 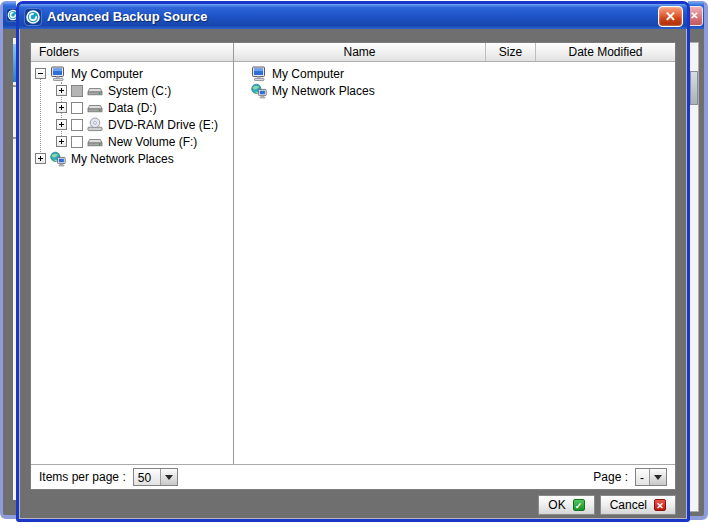 I want to click on column-header-date-modified: Date Modified, so click(x=605, y=52).